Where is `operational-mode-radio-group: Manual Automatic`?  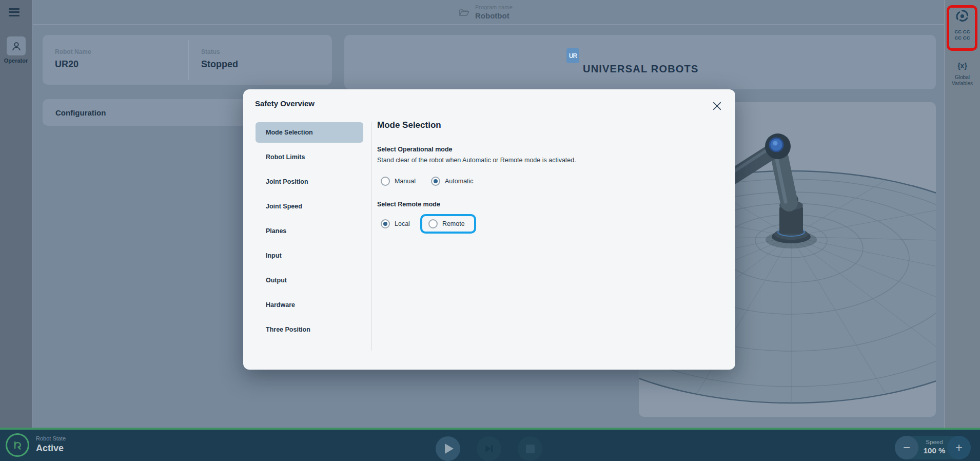
operational-mode-radio-group: Manual Automatic is located at coordinates (427, 181).